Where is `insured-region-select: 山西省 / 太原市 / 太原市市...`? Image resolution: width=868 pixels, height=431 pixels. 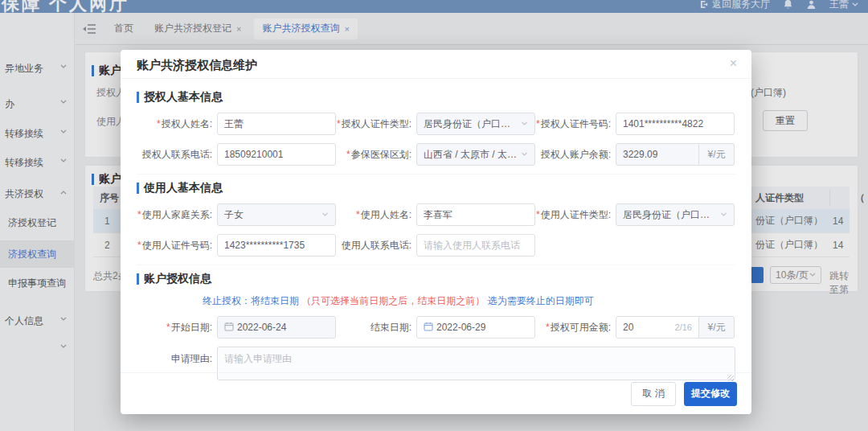
insured-region-select: 山西省 / 太原市 / 太原市市... is located at coordinates (476, 154).